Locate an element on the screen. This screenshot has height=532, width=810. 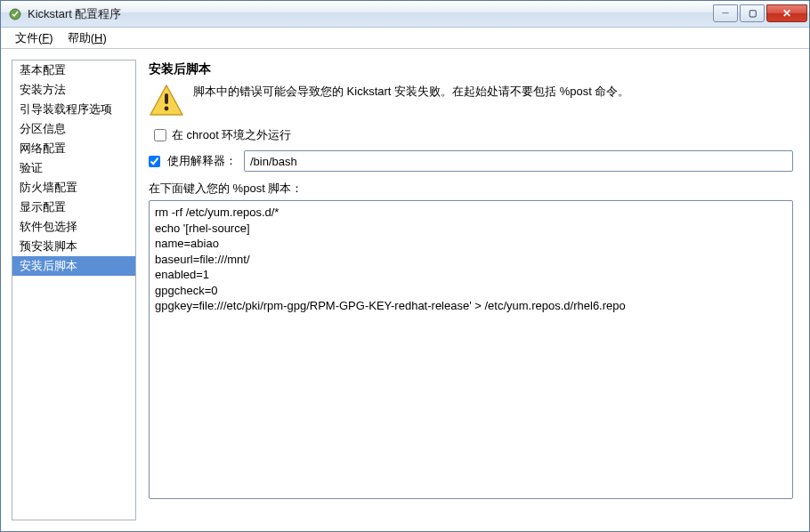
minimize-icon: ─ is located at coordinates (725, 12).